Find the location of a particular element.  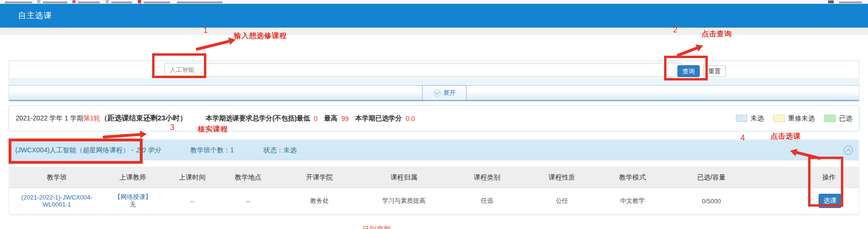

capacity-cell: 0/5000 is located at coordinates (711, 201).